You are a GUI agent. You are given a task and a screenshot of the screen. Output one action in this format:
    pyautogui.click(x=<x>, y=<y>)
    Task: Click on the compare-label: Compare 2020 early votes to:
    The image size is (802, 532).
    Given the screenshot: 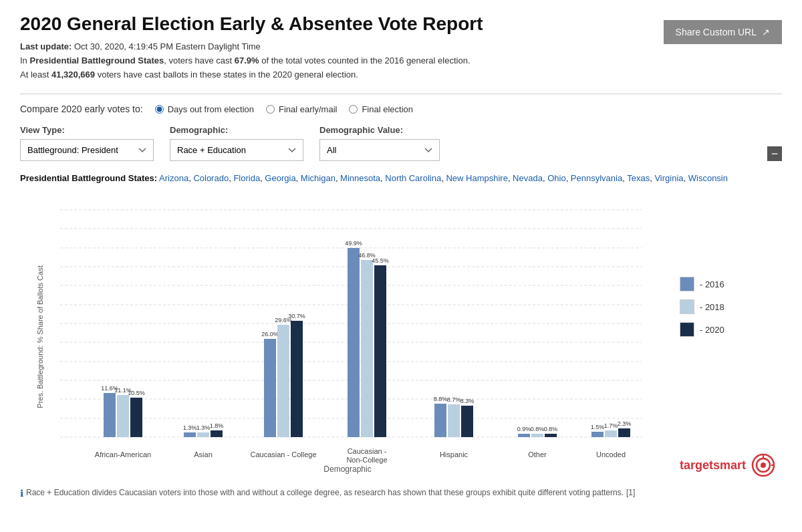 What is the action you would take?
    pyautogui.click(x=82, y=109)
    